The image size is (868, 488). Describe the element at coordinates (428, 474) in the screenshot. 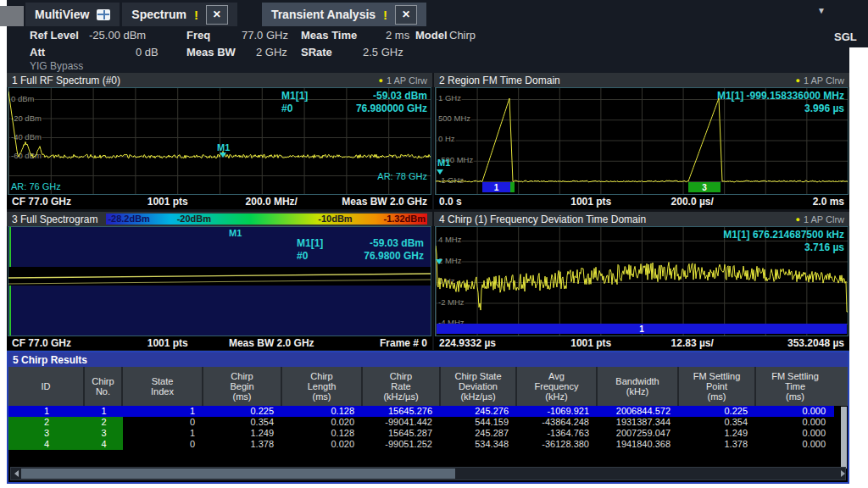

I see `results-horizontal-scrollbar` at that location.